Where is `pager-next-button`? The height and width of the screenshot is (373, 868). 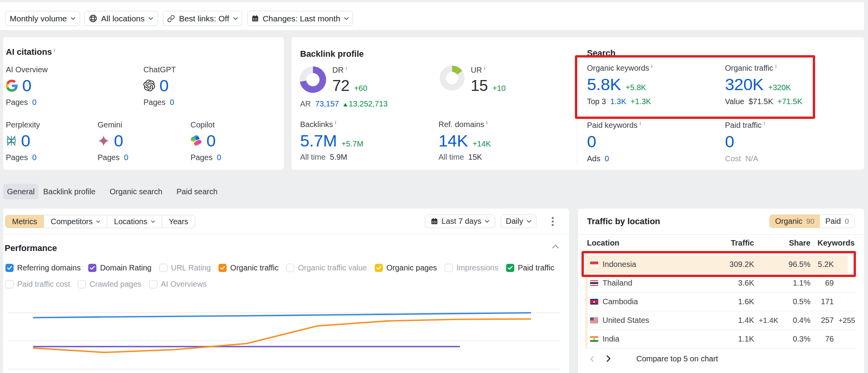
pager-next-button is located at coordinates (608, 359).